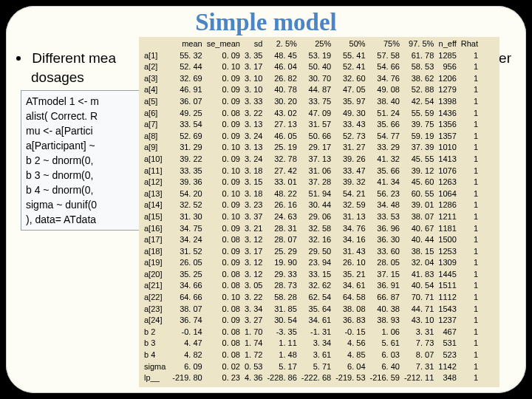 This screenshot has height=399, width=532. Describe the element at coordinates (282, 79) in the screenshot. I see `cell-value: 26. 82` at that location.